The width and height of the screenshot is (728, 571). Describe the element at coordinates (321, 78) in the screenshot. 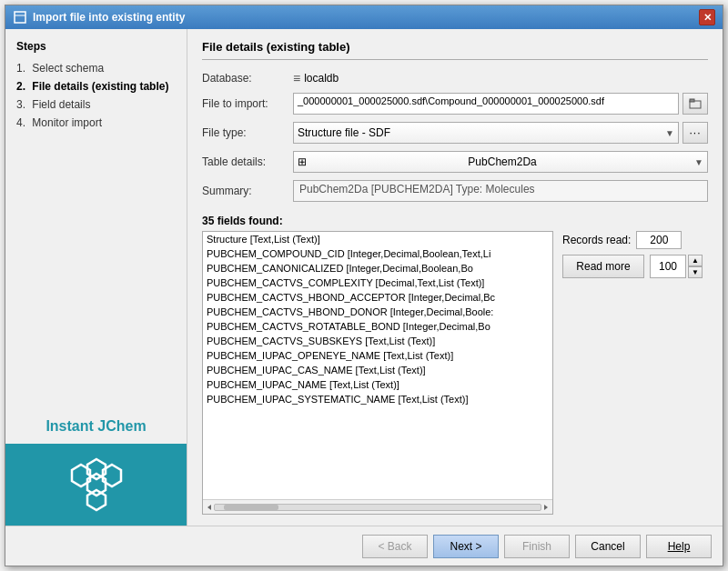

I see `database-name: localdb` at that location.